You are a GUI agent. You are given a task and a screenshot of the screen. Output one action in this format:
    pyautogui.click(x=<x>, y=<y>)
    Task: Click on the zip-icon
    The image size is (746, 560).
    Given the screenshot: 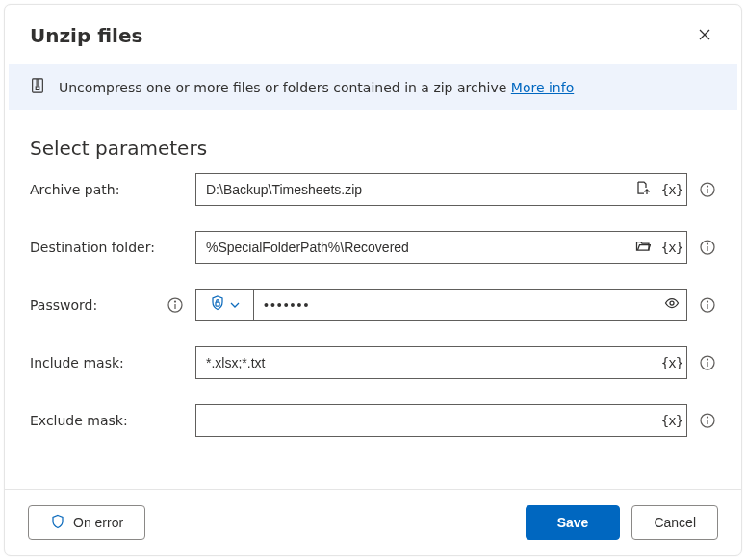 What is the action you would take?
    pyautogui.click(x=38, y=87)
    